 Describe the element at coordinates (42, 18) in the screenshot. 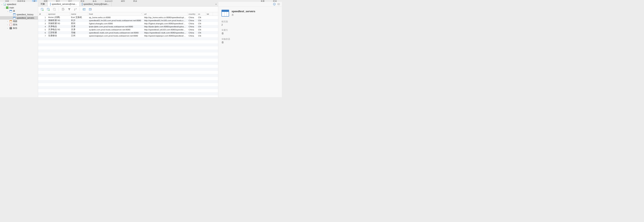

I see `cell-id: 1` at that location.